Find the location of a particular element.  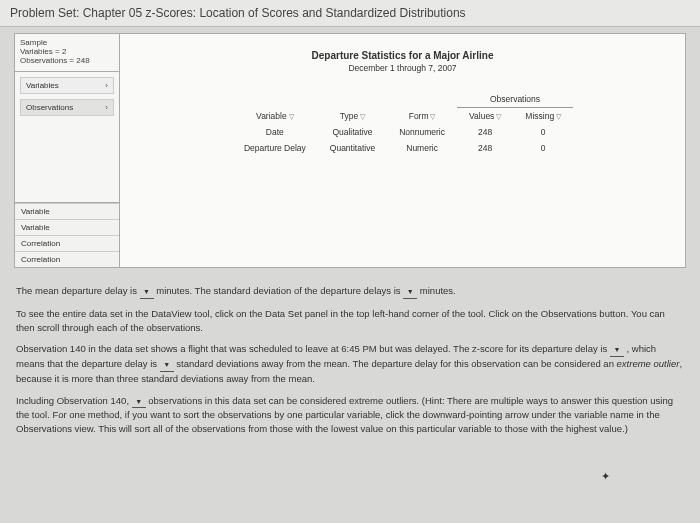

em-extreme-outlier: extreme outlier is located at coordinates (648, 364).